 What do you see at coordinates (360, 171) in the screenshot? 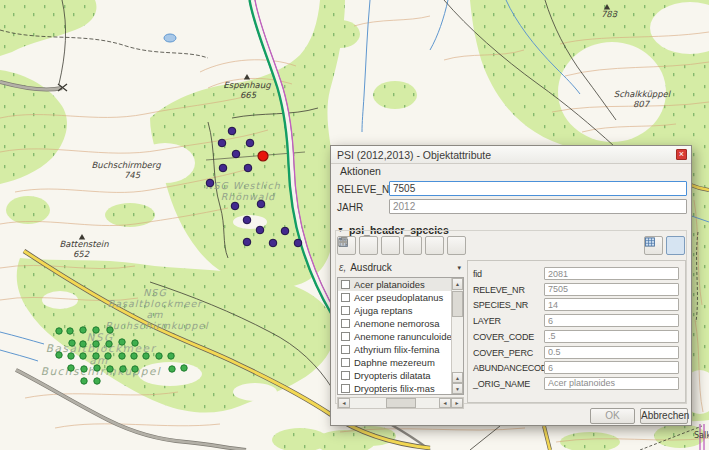
I see `menu-aktionen: Aktionen` at bounding box center [360, 171].